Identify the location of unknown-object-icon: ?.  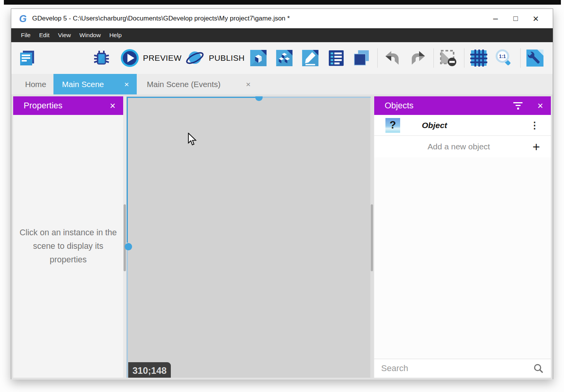
(393, 125).